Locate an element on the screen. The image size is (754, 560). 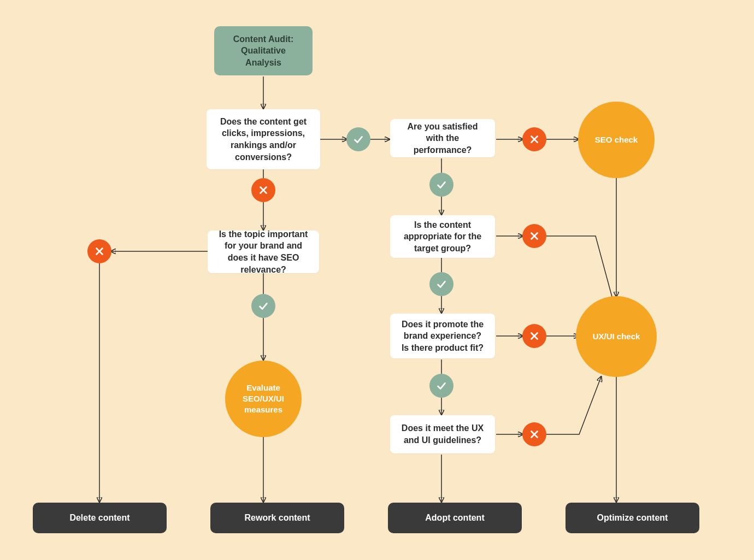
decision-q1-text: Does the content get clicks, impressions… is located at coordinates (263, 139).